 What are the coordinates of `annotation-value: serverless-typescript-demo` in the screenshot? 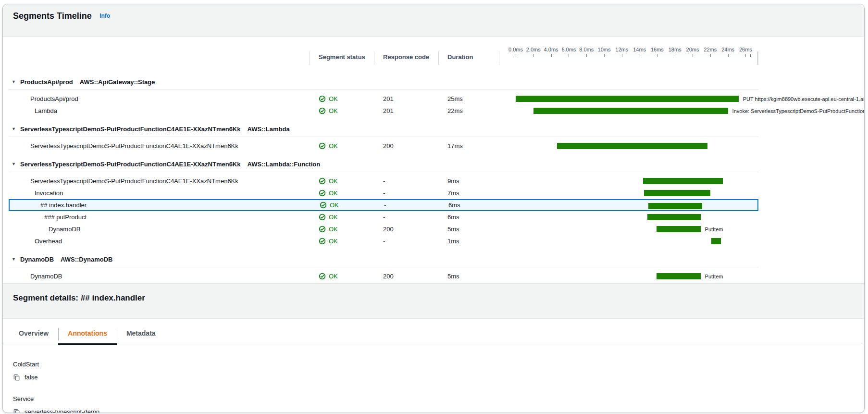 It's located at (62, 411).